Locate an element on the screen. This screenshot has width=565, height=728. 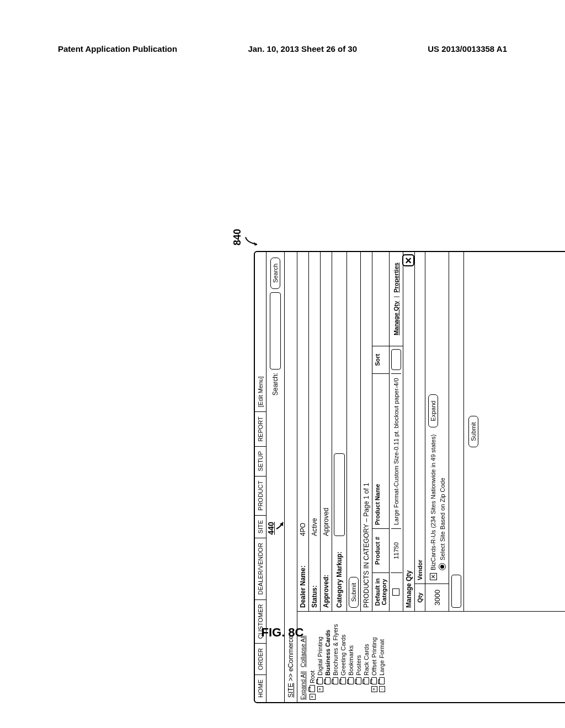
markup-label: Category Markup: is located at coordinates (339, 572).